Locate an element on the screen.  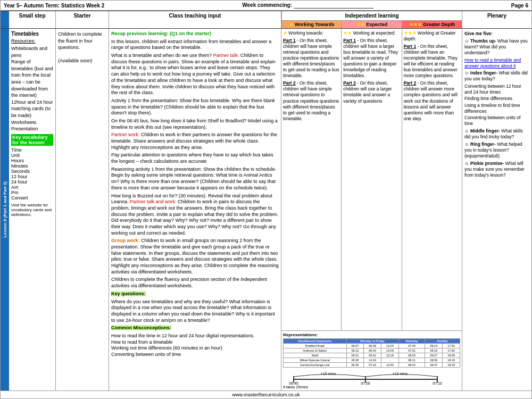
key-questions-text: Where do you see timetables and why are … is located at coordinates (195, 312).